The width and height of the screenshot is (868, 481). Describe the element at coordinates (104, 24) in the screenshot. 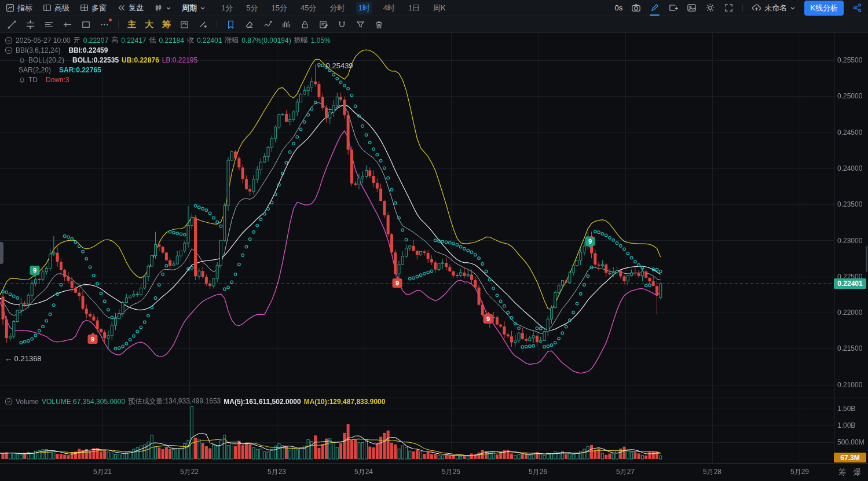

I see `more-tools-icon` at that location.